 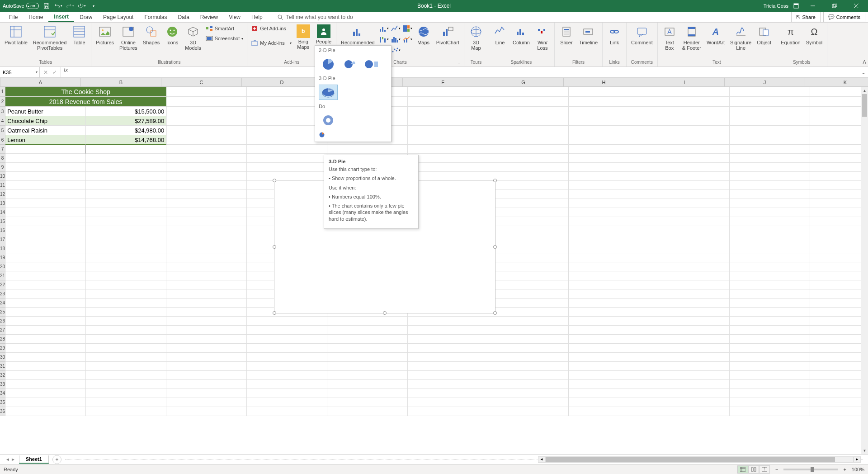 I want to click on cell-B15, so click(x=126, y=222).